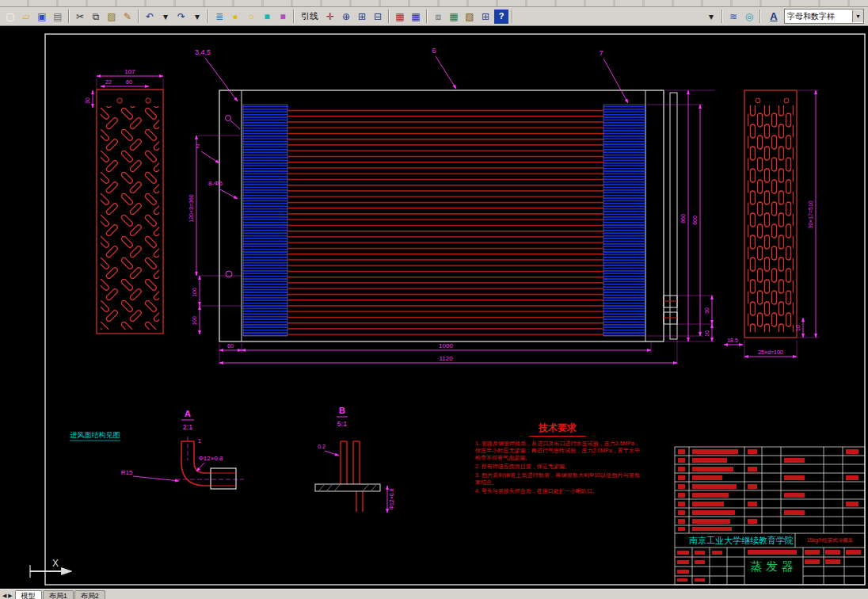  I want to click on dim-30x17-510: 30×17=510, so click(811, 215).